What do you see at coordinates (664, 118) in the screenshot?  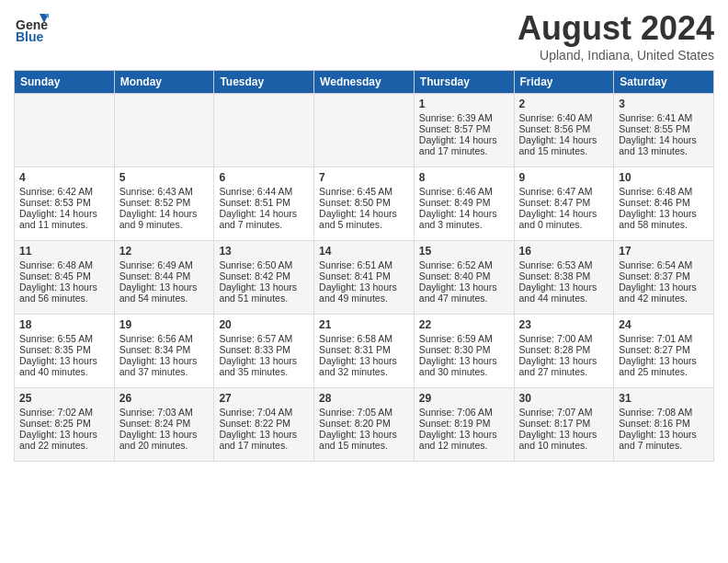 I see `sunrise-text: Sunrise: 6:41 AM` at bounding box center [664, 118].